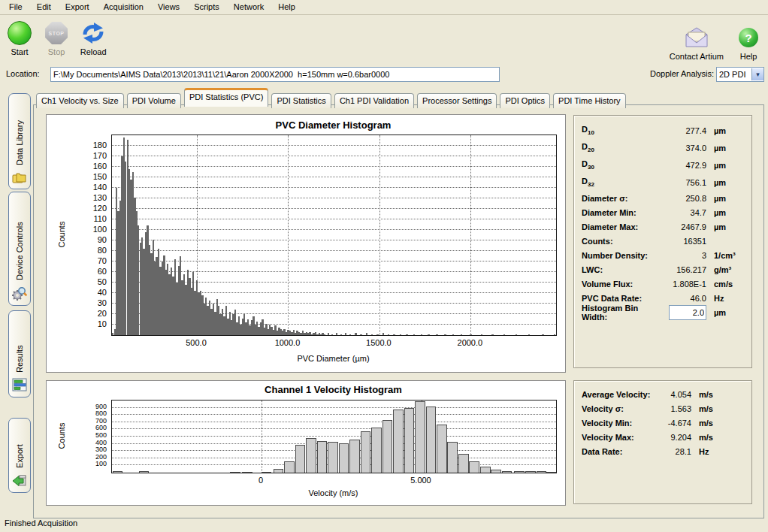 This screenshot has width=768, height=532. Describe the element at coordinates (77, 464) in the screenshot. I see `y-tick-label: 100` at that location.